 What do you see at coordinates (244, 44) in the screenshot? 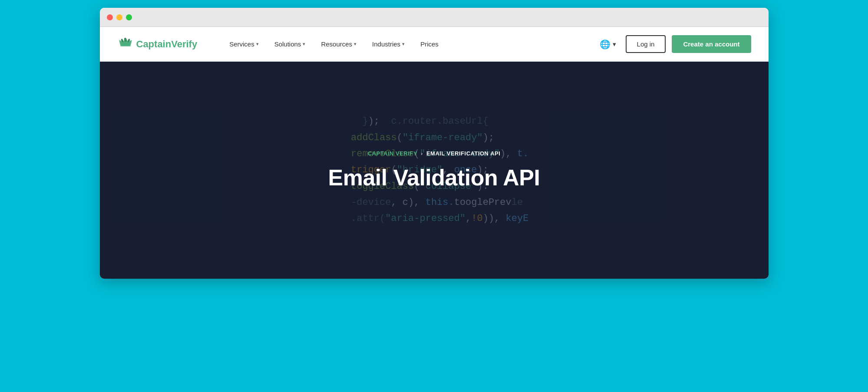
I see `nav-item-services: Services ▾` at bounding box center [244, 44].